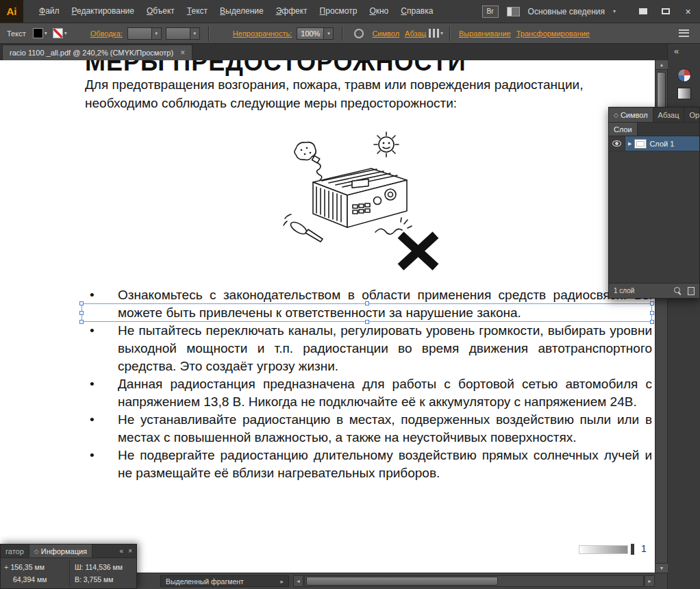  What do you see at coordinates (485, 34) in the screenshot?
I see `align-panel-link: Выравнивание` at bounding box center [485, 34].